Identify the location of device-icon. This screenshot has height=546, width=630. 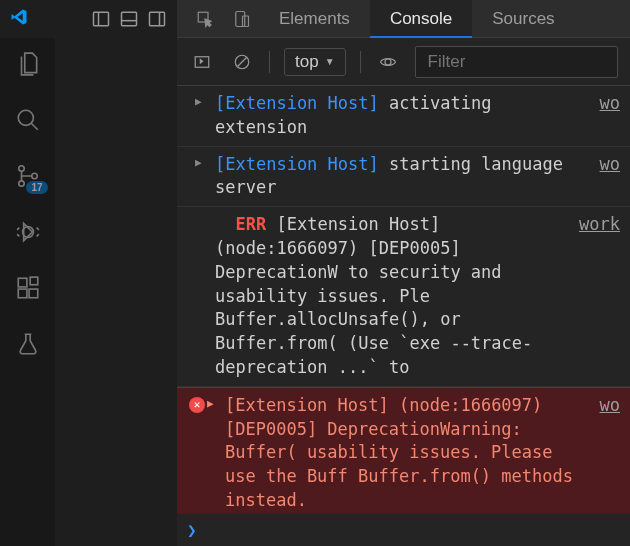
(241, 19).